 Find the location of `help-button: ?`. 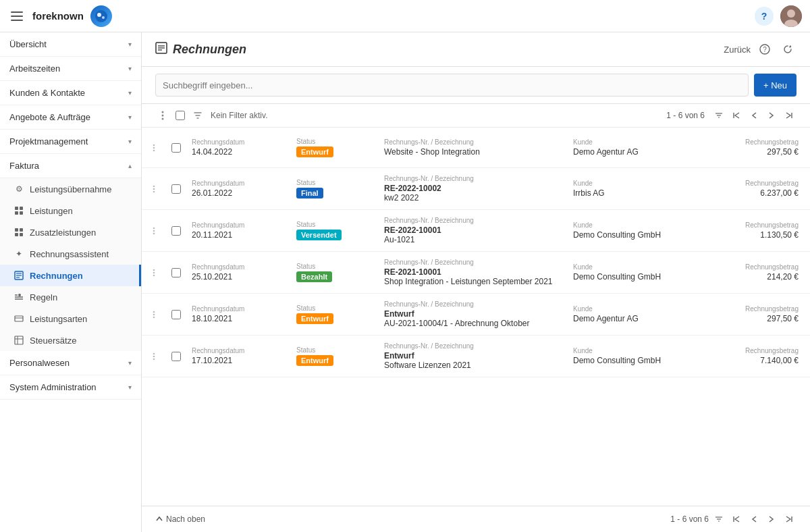

help-button: ? is located at coordinates (764, 16).